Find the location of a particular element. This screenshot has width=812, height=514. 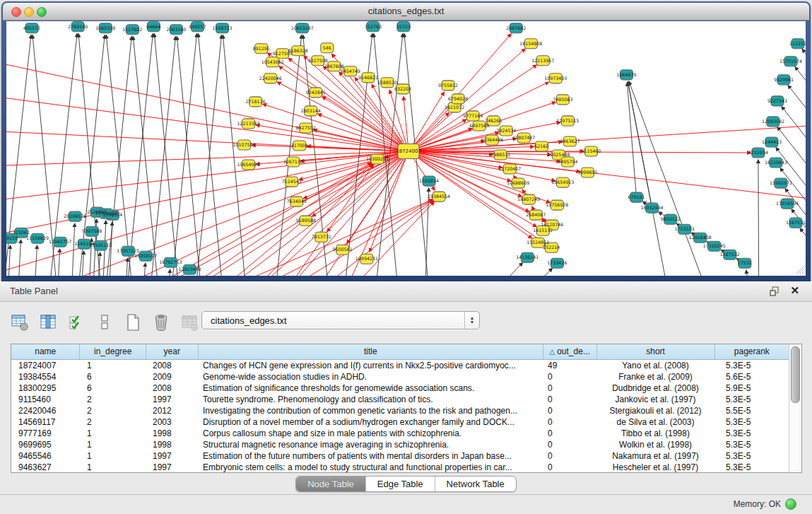

graph-node-label: 3267130 is located at coordinates (293, 161).